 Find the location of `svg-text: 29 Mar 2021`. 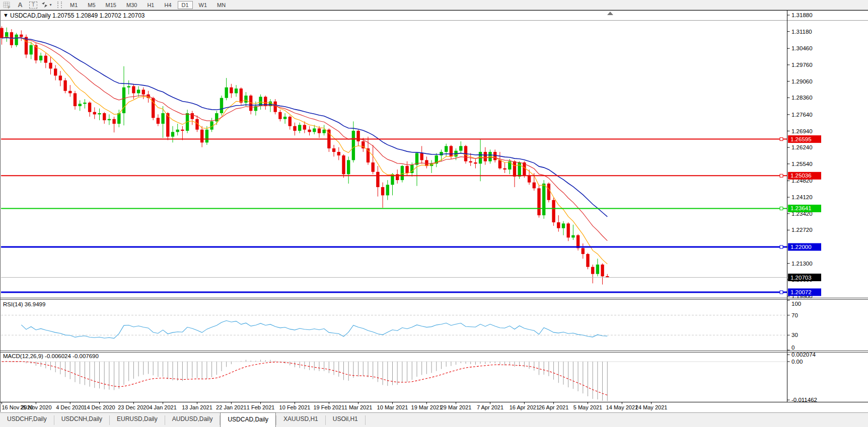

svg-text: 29 Mar 2021 is located at coordinates (456, 407).